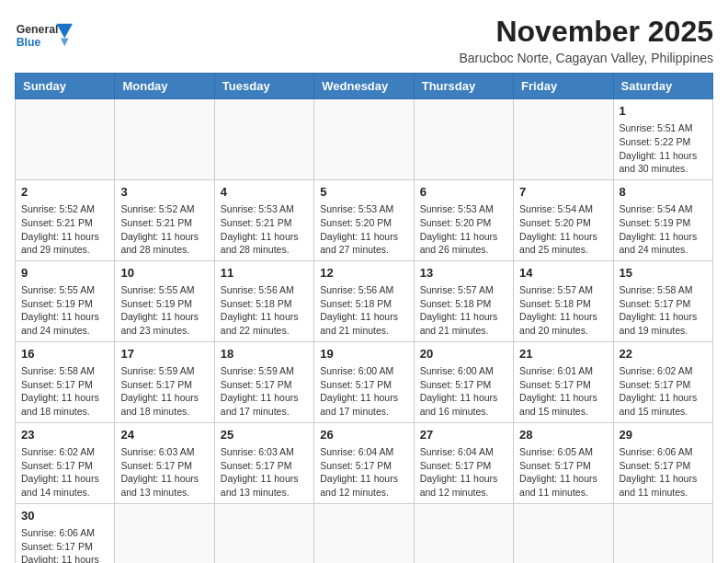 This screenshot has height=563, width=728. I want to click on day-number: 14, so click(563, 273).